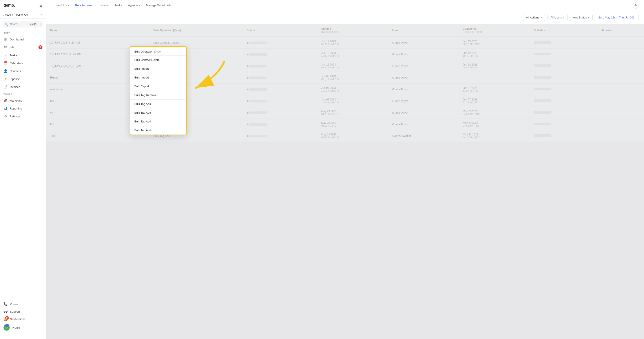  I want to click on sidebar-item-label: Marketing, so click(16, 100).